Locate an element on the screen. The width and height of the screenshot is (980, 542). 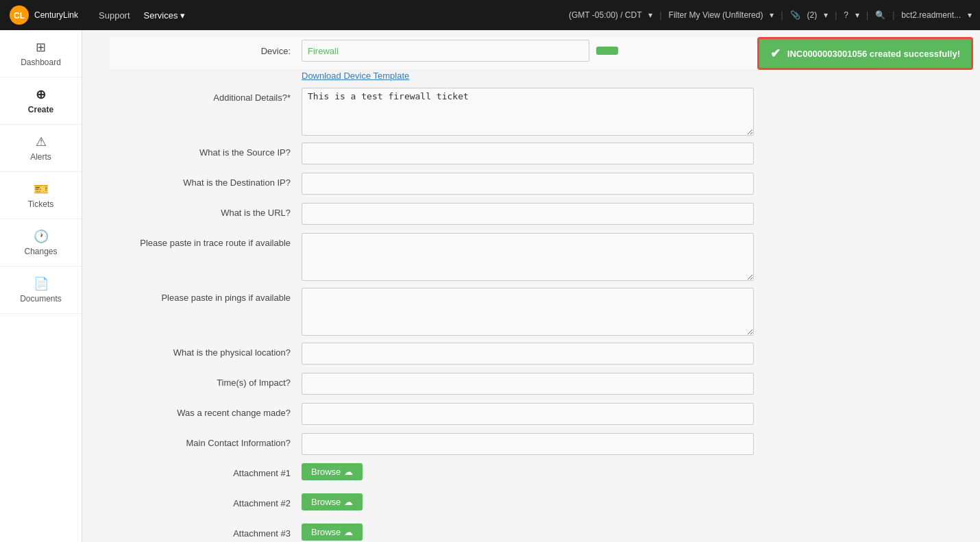
upload1-icon: ☁ is located at coordinates (348, 471).